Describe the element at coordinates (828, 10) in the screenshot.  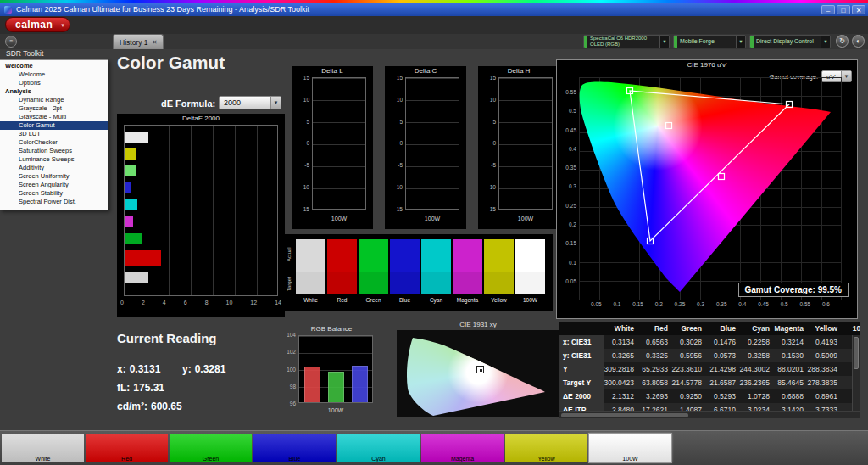
I see `minimize-button: –` at that location.